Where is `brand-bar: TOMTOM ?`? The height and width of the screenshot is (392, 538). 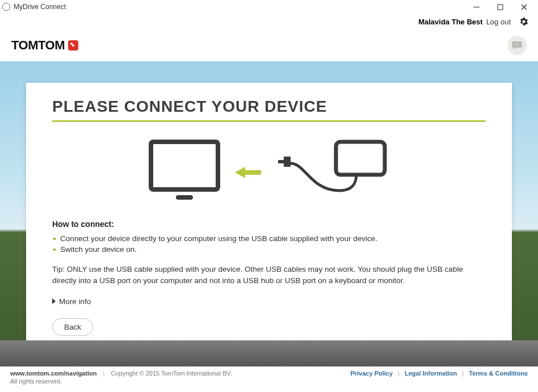 brand-bar: TOMTOM ? is located at coordinates (269, 45).